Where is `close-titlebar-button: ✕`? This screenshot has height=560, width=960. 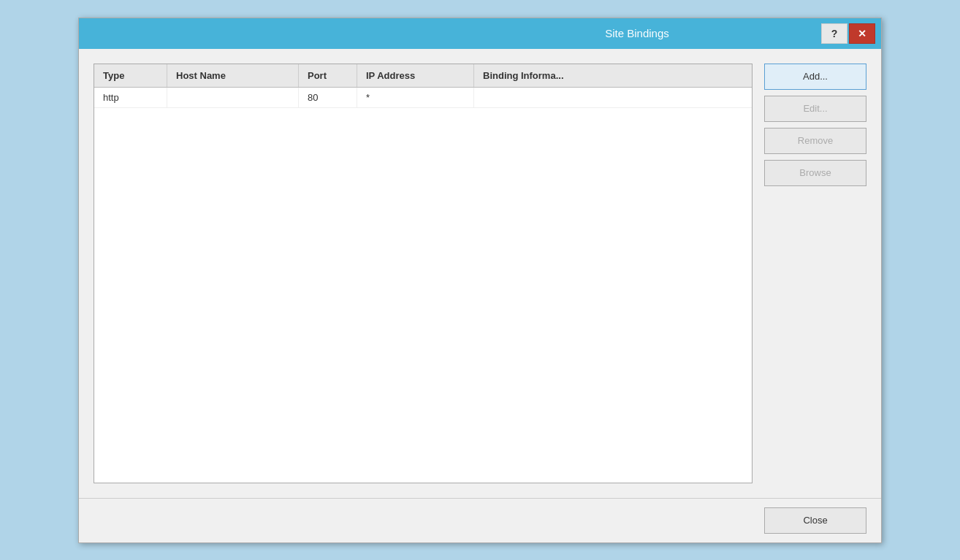 close-titlebar-button: ✕ is located at coordinates (862, 34).